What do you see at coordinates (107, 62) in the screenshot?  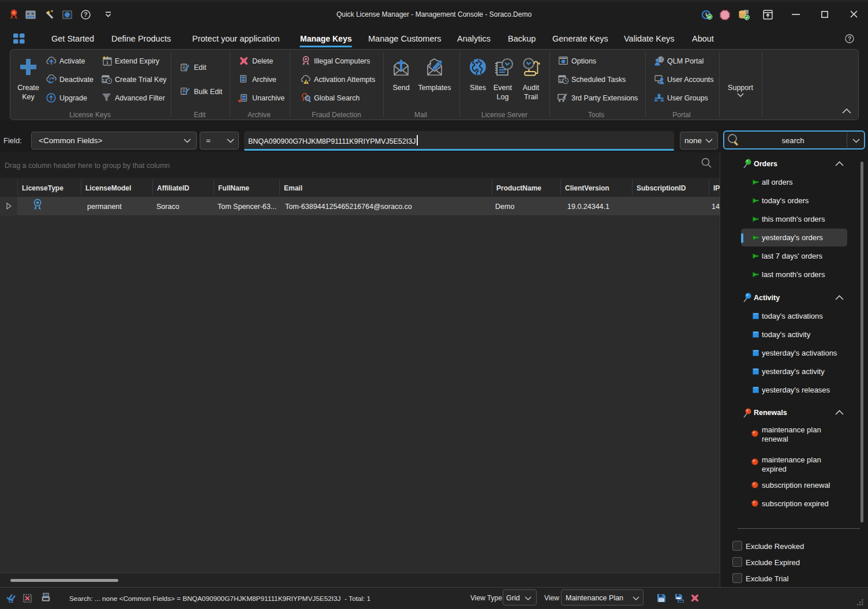 I see `svg-text: 1` at bounding box center [107, 62].